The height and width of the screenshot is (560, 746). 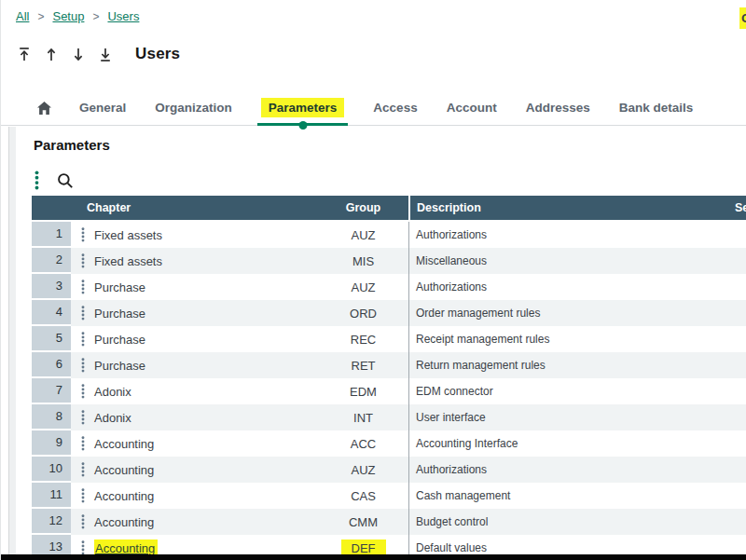 What do you see at coordinates (389, 235) in the screenshot?
I see `table-row: 1Fixed assetsAUZAuthorizations` at bounding box center [389, 235].